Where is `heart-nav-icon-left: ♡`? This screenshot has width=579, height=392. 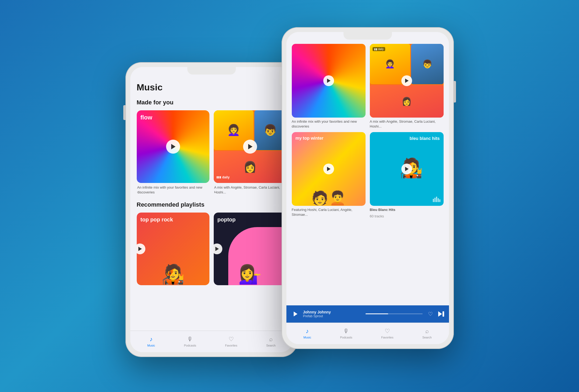 heart-nav-icon-left: ♡ is located at coordinates (231, 339).